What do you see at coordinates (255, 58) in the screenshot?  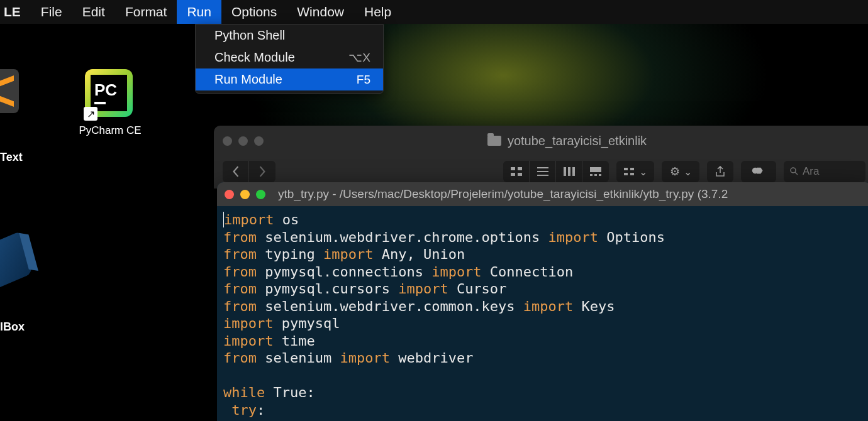 I see `menu-item-label: Check Module` at bounding box center [255, 58].